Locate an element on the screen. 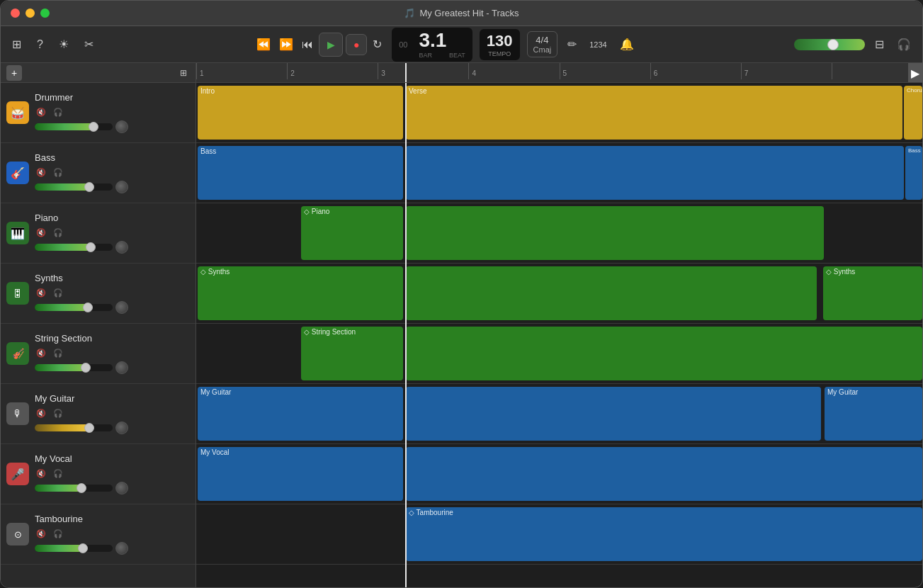  tambourine-mute-button: 🔇 is located at coordinates (41, 534).